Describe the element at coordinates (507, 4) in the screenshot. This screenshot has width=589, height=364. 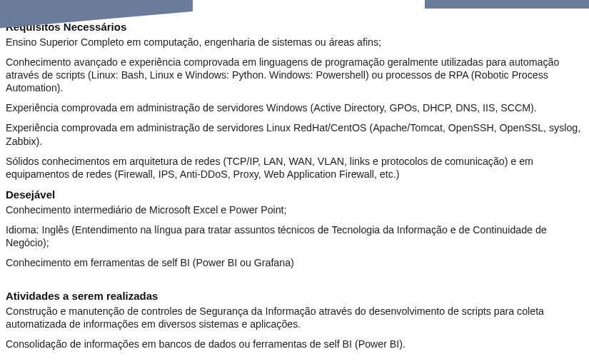
I see `header-right-bar` at that location.